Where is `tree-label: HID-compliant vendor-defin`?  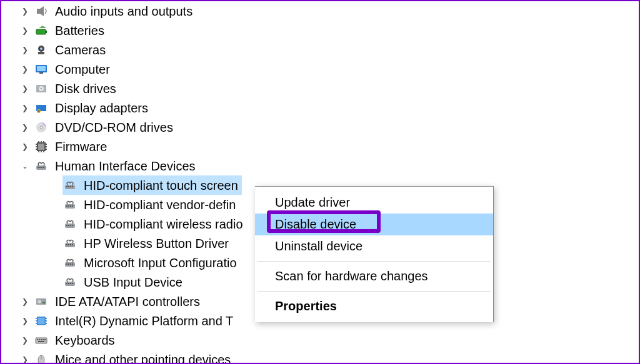
tree-label: HID-compliant vendor-defin is located at coordinates (160, 205).